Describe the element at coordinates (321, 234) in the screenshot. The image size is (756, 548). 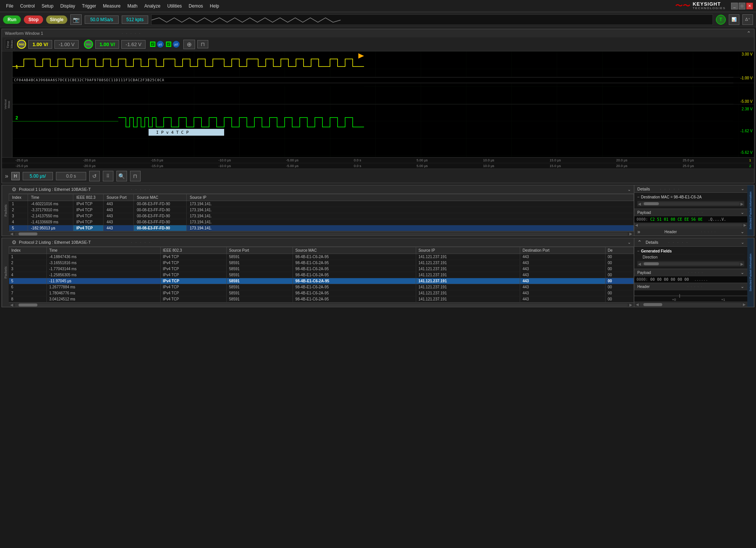
I see `protocol1-scrollbar: ◀ ▶` at that location.